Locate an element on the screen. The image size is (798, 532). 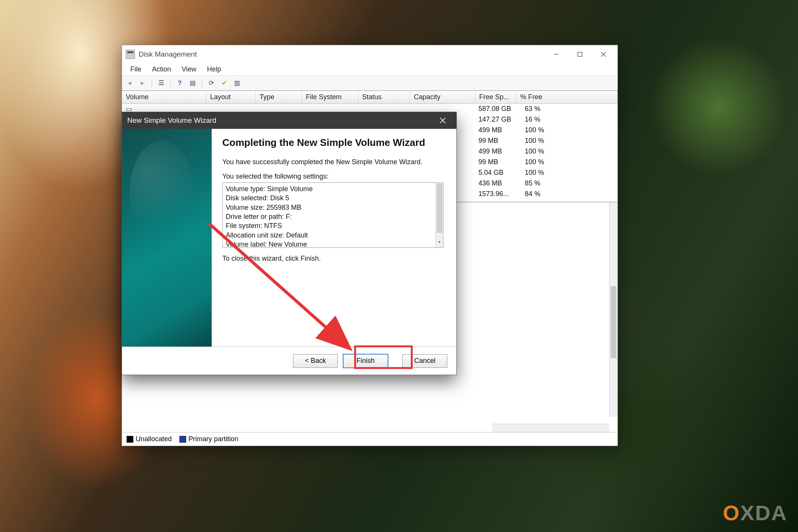
wizard-success-text: You have successfully completed the New … is located at coordinates (333, 162).